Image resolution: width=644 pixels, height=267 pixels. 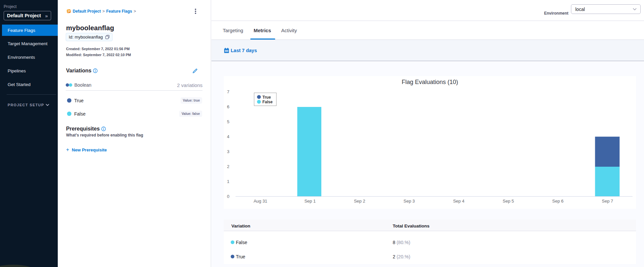 I want to click on svg-text: 5, so click(x=228, y=122).